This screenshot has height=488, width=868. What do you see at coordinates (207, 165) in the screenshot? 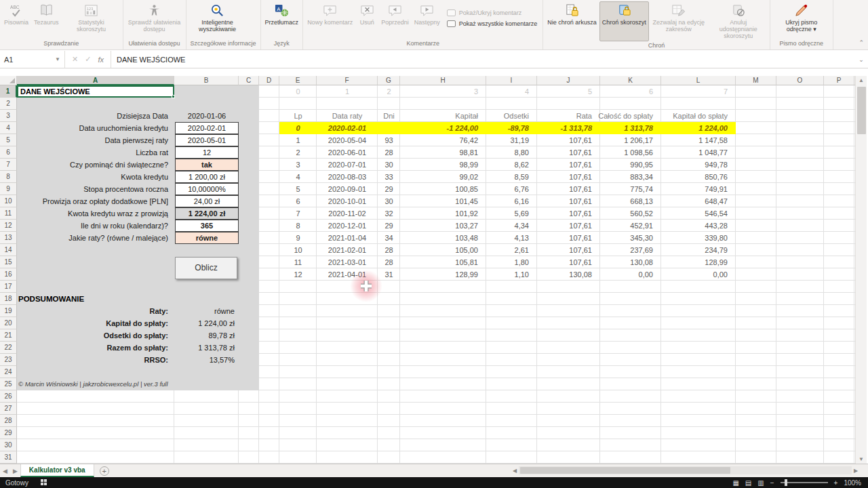
I see `input-value: tak` at bounding box center [207, 165].